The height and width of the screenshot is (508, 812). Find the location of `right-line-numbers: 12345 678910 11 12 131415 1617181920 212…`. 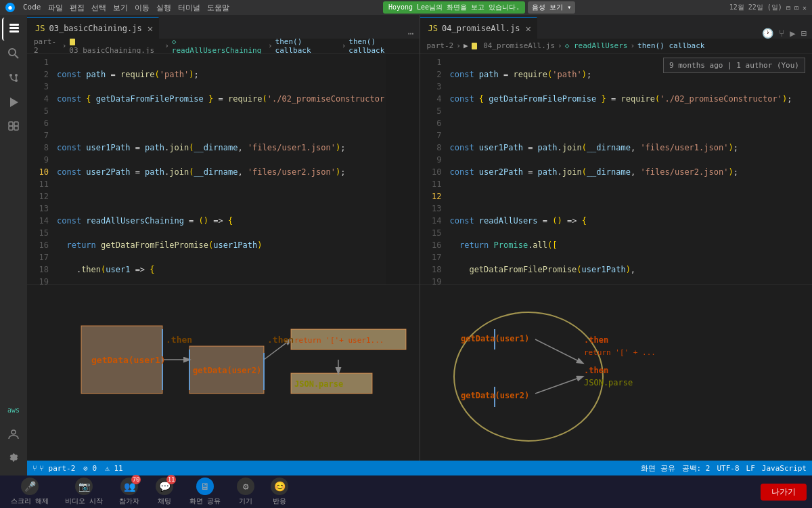

right-line-numbers: 12345 678910 11 12 131415 1617181920 212… is located at coordinates (434, 169).